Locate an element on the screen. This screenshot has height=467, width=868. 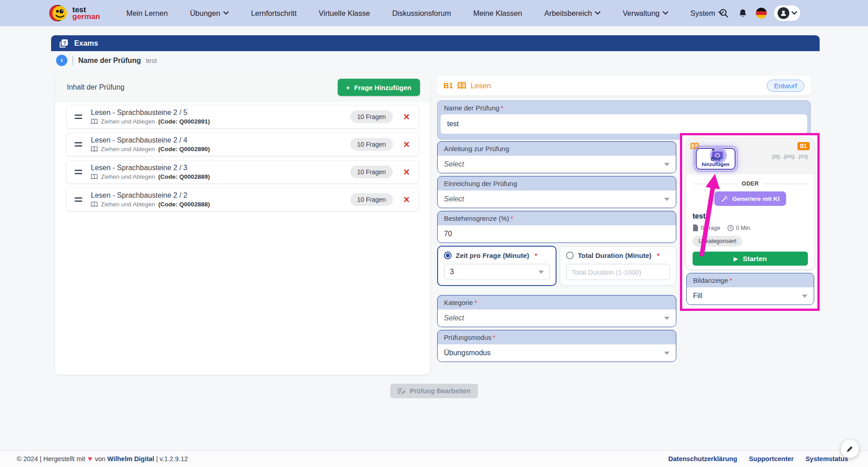
nav-item-diskussionsforum: Diskussionsforum is located at coordinates (421, 14).